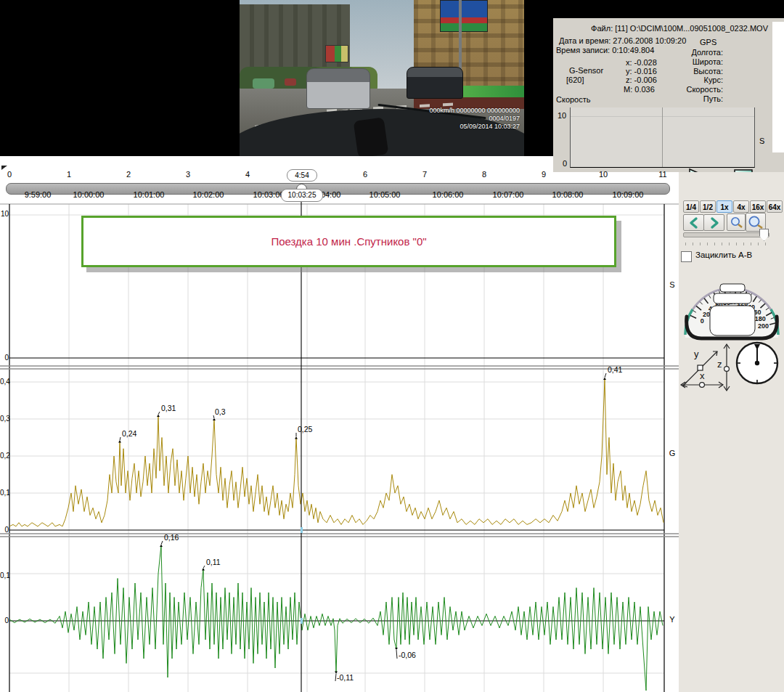 The image size is (784, 692). What do you see at coordinates (662, 138) in the screenshot?
I see `speed-mini-graph` at bounding box center [662, 138].